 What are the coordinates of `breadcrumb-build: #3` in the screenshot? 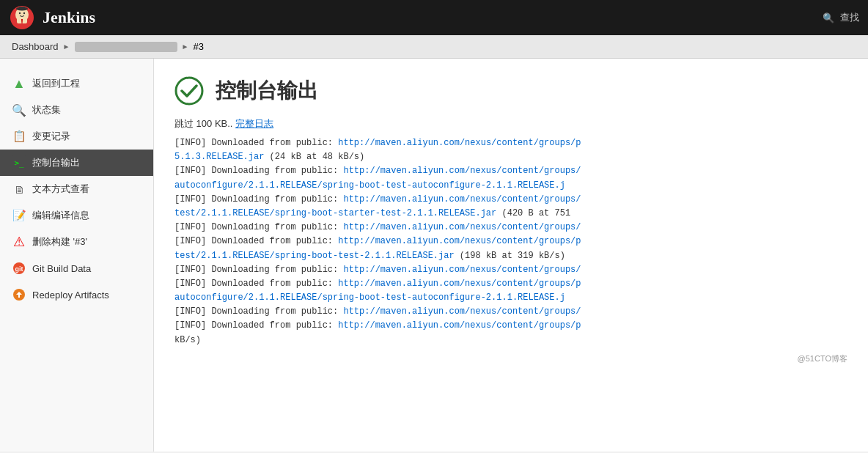 It's located at (198, 47).